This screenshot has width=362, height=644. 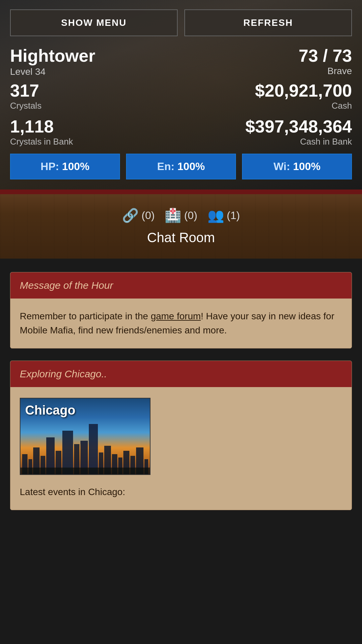 What do you see at coordinates (50, 411) in the screenshot?
I see `chicago-image-label: Chicago` at bounding box center [50, 411].